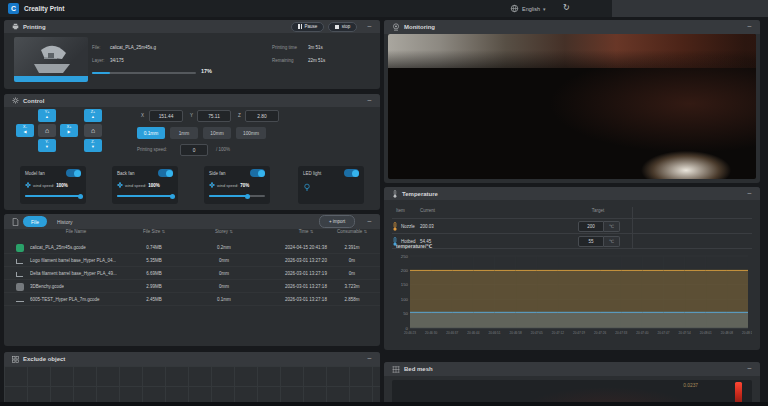  Describe the element at coordinates (537, 333) in the screenshot. I see `svg-text: 20:47:05` at that location.